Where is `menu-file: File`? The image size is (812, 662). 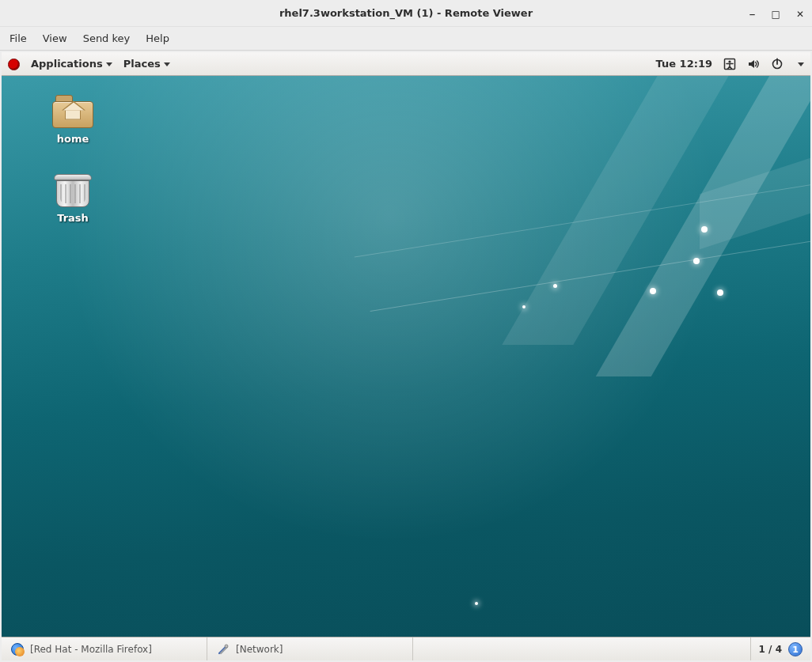
menu-file: File is located at coordinates (18, 38).